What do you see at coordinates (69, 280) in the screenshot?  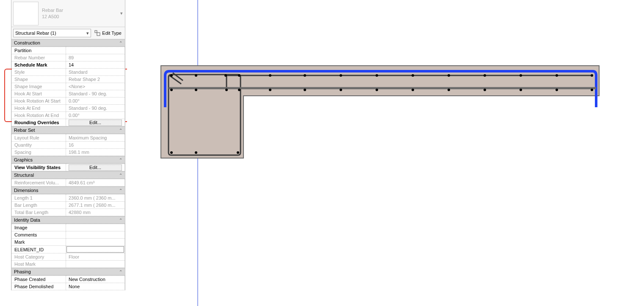 I see `table-row: Phase CreatedNew Construction` at bounding box center [69, 280].